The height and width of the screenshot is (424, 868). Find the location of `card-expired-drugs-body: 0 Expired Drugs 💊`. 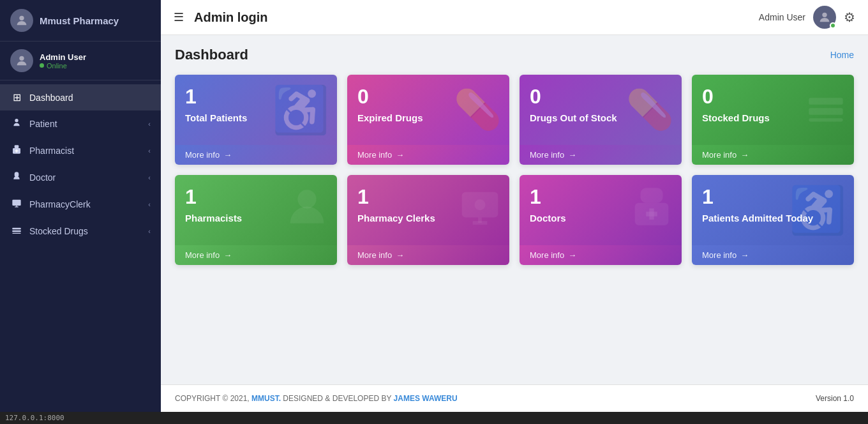

card-expired-drugs-body: 0 Expired Drugs 💊 is located at coordinates (428, 110).